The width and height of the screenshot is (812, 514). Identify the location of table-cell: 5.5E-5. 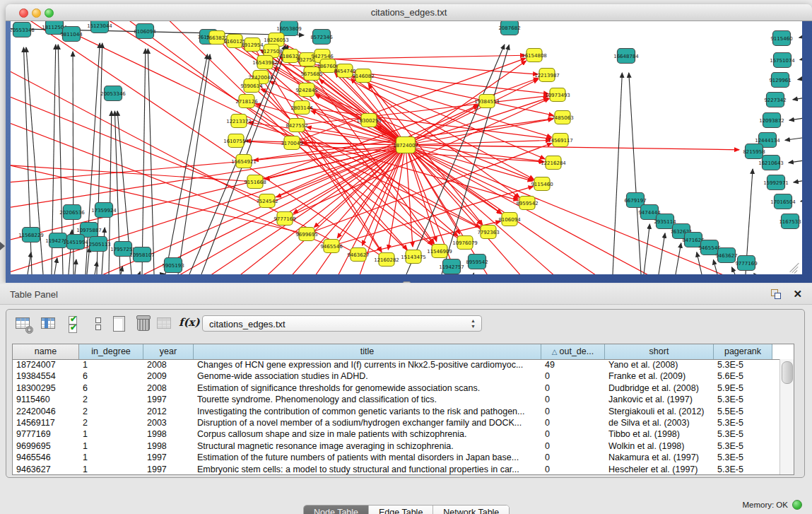
(743, 411).